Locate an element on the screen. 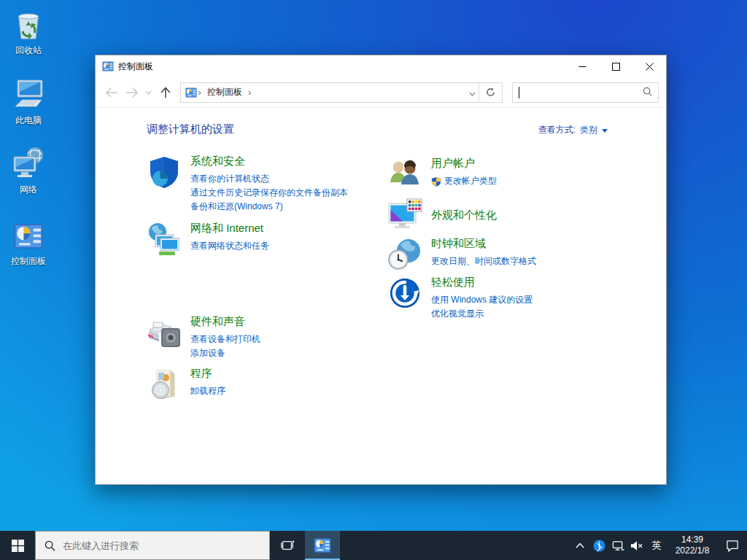 This screenshot has width=747, height=560. user-accounts-icon is located at coordinates (405, 174).